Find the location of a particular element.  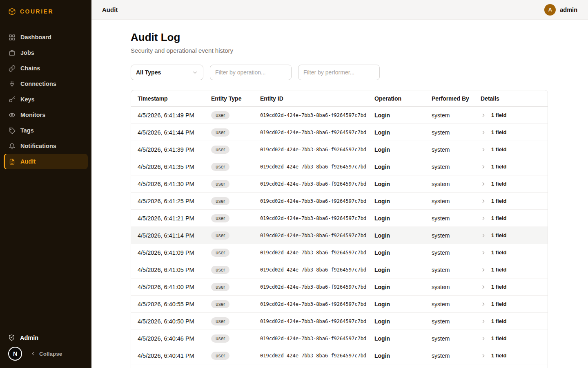

sidebar-item-label: Connections is located at coordinates (38, 84).